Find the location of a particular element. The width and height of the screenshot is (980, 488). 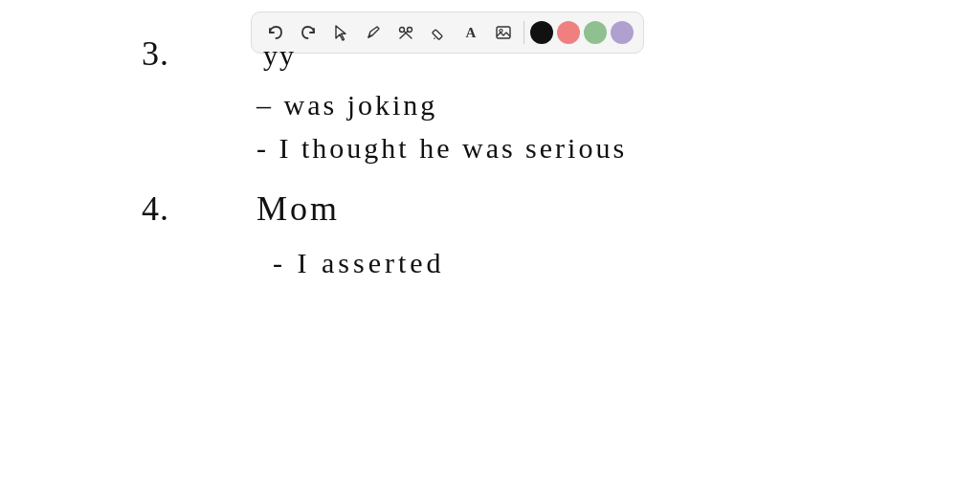

line-was-joking: – was joking is located at coordinates (346, 105).